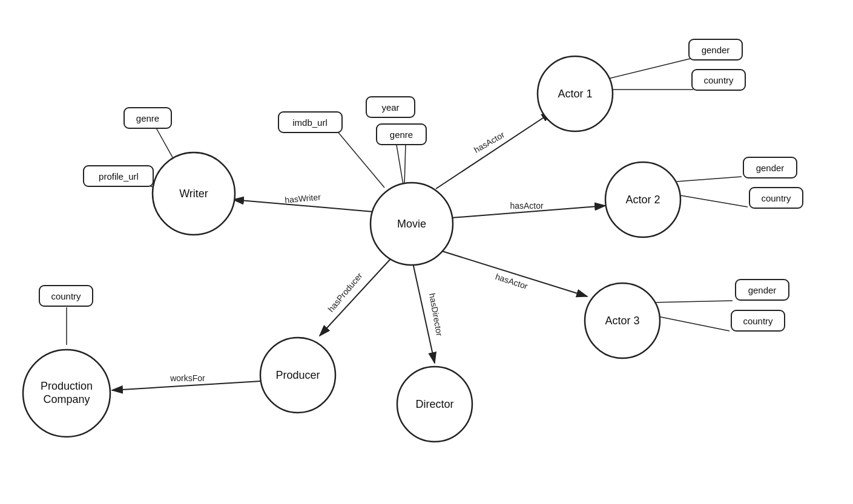 This screenshot has width=853, height=504. I want to click on attr-label-actor2-country: country, so click(776, 198).